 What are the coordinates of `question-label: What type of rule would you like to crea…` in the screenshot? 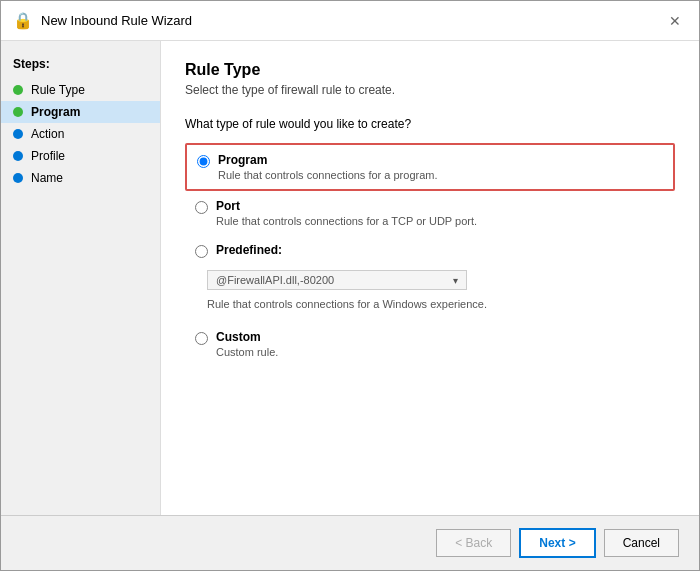 It's located at (430, 124).